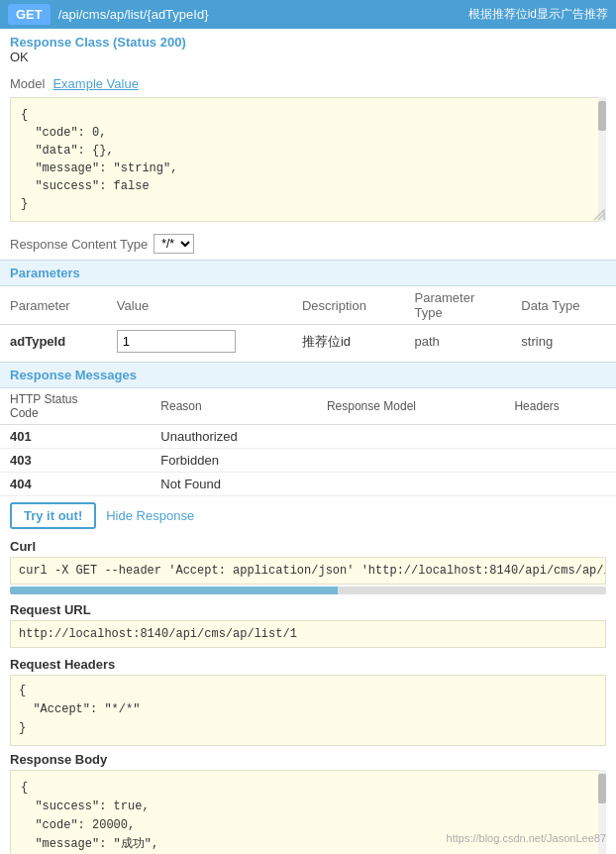 The image size is (616, 854). Describe the element at coordinates (308, 590) in the screenshot. I see `curl-scrollbar` at that location.